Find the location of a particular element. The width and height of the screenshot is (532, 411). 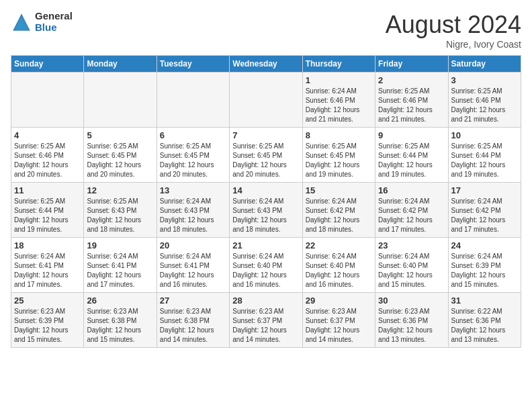

calendar-cell: 23Sunrise: 6:24 AM Sunset: 6:40 PM Dayli… is located at coordinates (412, 265).